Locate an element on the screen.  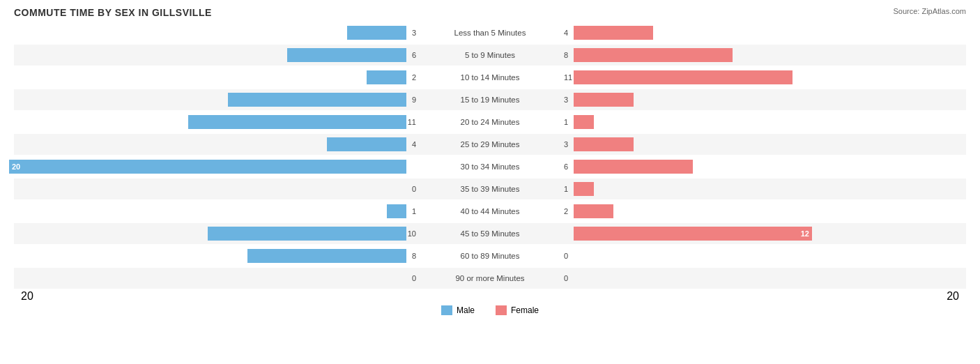
category-label: 10 to 14 Minutes is located at coordinates (490, 77).